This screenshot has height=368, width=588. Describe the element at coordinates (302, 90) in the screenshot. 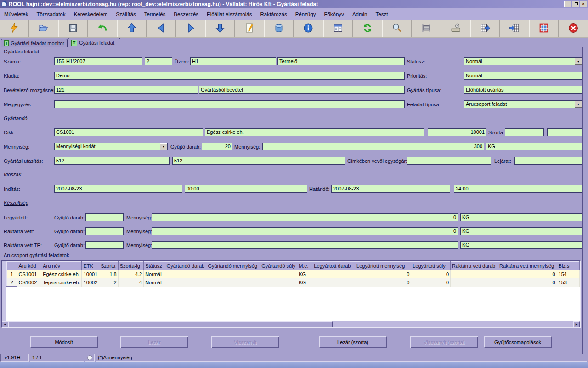

I see `bevetelezo-name-input: Gyártásból bevétel` at that location.